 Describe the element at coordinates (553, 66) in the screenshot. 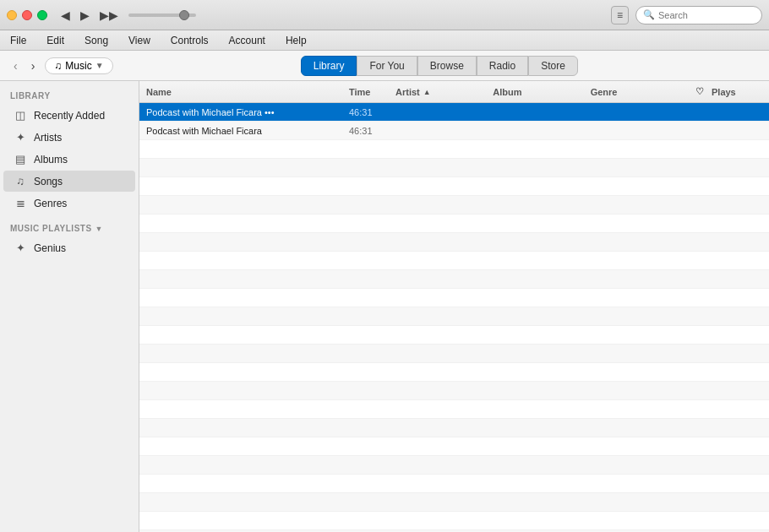

I see `tab-store: Store` at that location.